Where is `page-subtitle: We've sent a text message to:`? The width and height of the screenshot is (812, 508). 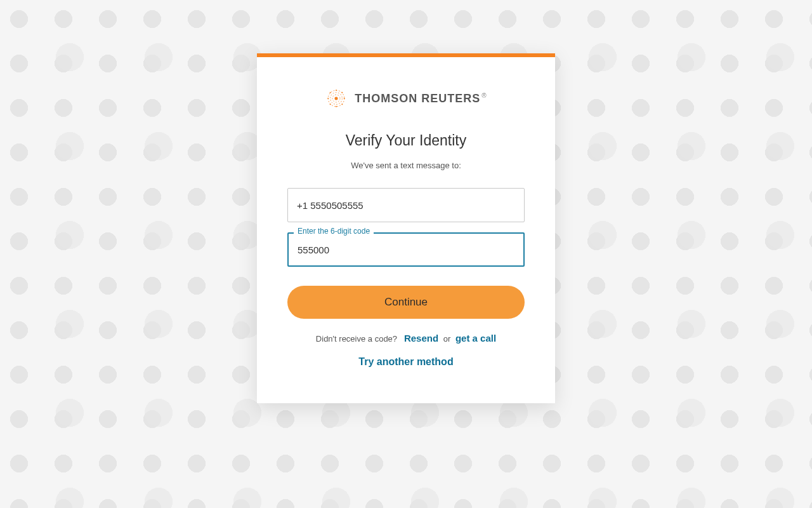 page-subtitle: We've sent a text message to: is located at coordinates (406, 165).